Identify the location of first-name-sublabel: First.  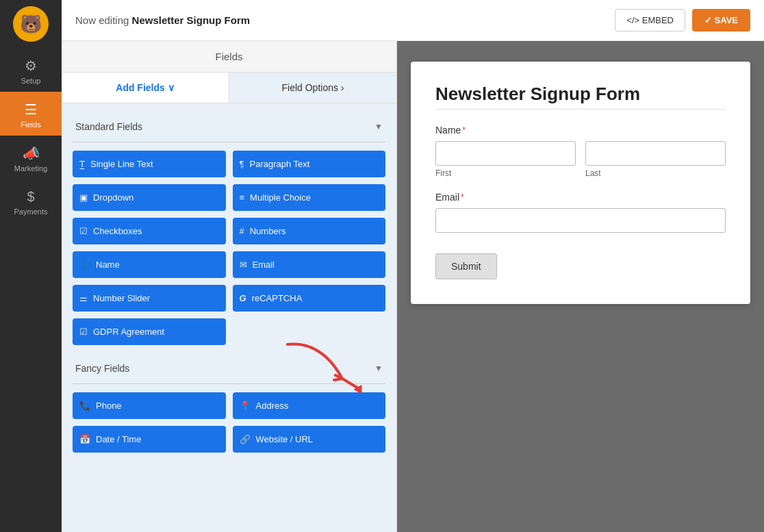
(505, 173).